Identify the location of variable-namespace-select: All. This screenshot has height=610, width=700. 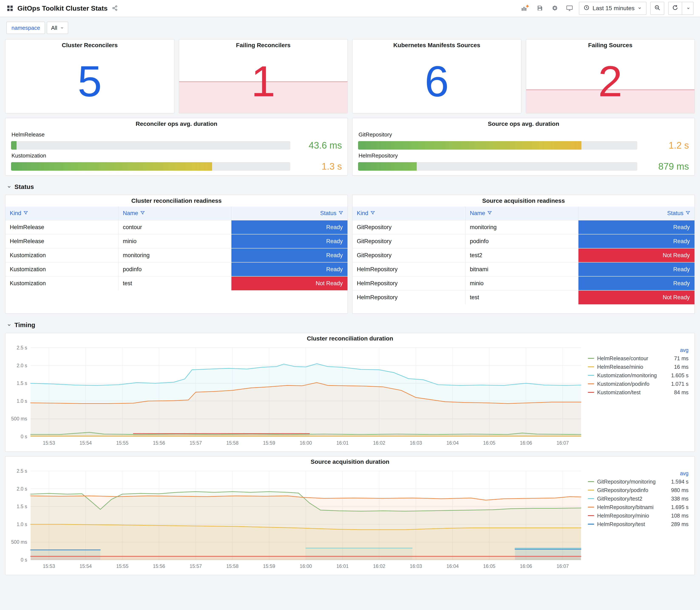
(57, 28).